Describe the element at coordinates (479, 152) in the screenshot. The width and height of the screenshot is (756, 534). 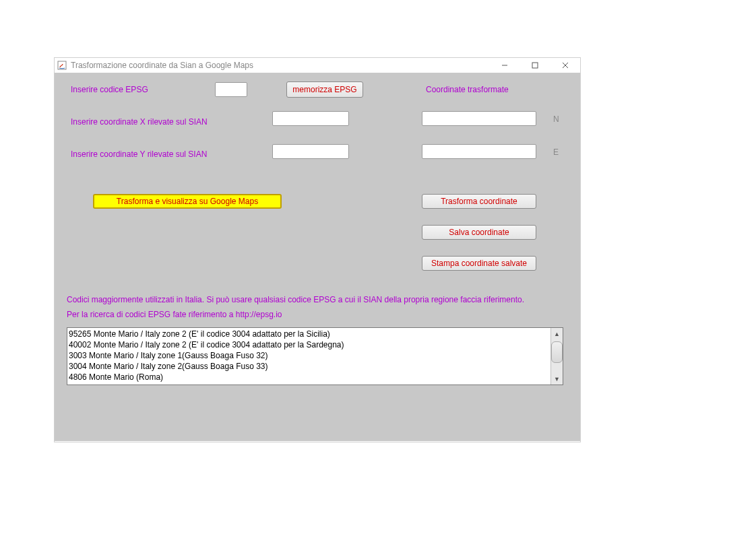
I see `output-e-input` at that location.